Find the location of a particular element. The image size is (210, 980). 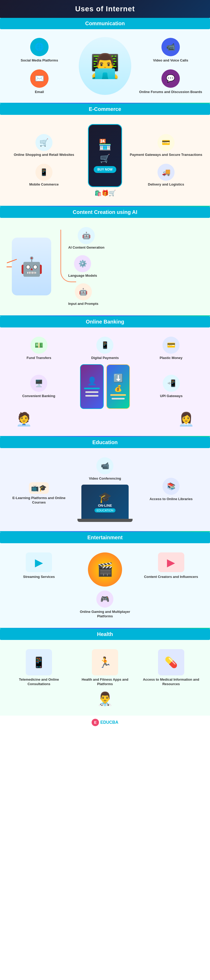

logo-letter: E is located at coordinates (95, 722).